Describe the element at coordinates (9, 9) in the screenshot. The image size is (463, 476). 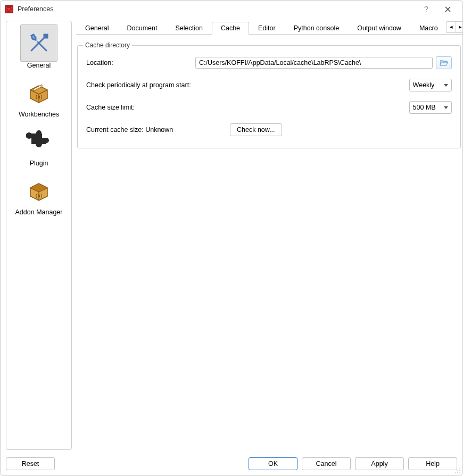
I see `app-icon` at that location.